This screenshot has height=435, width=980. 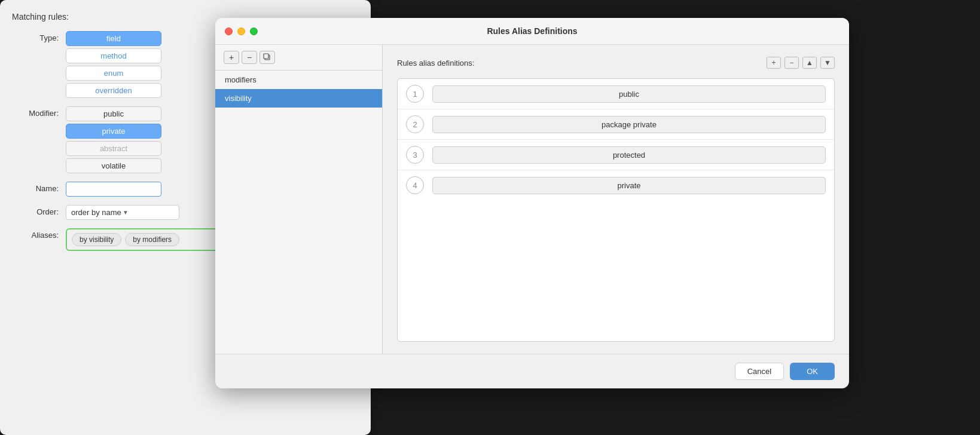 I want to click on order-select: order by name ▼, so click(x=123, y=213).